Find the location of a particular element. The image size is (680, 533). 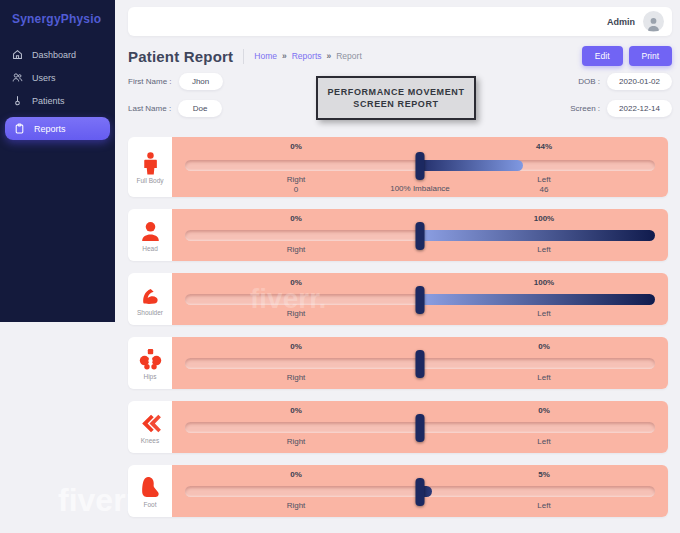

full-body-icon is located at coordinates (150, 164).